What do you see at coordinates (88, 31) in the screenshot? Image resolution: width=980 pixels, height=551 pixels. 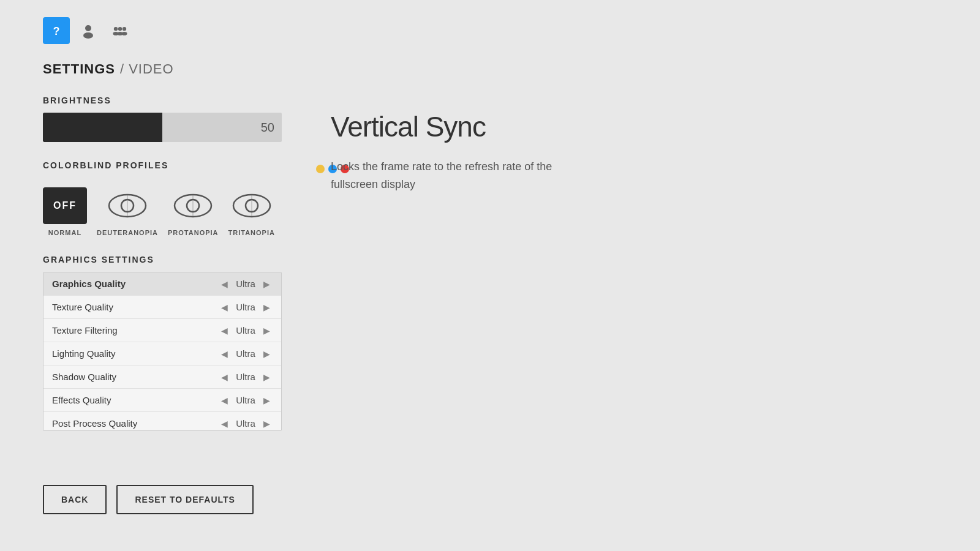 I see `profile-nav-icon` at bounding box center [88, 31].